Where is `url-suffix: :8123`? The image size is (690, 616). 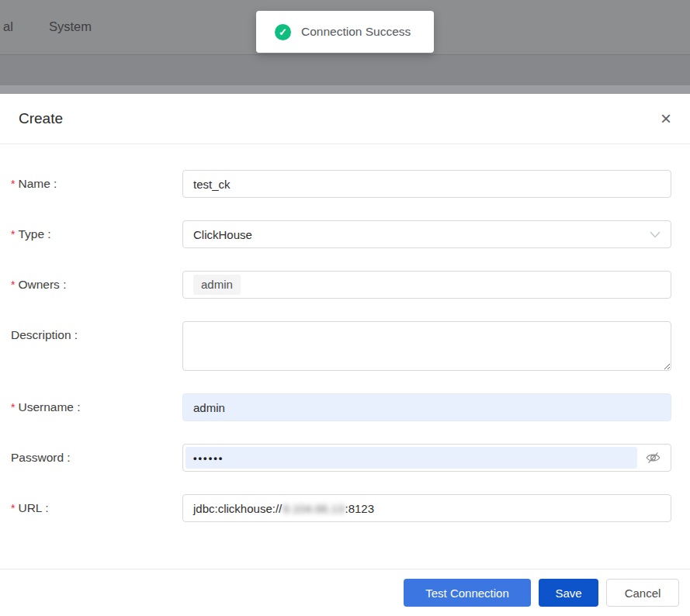 url-suffix: :8123 is located at coordinates (359, 509).